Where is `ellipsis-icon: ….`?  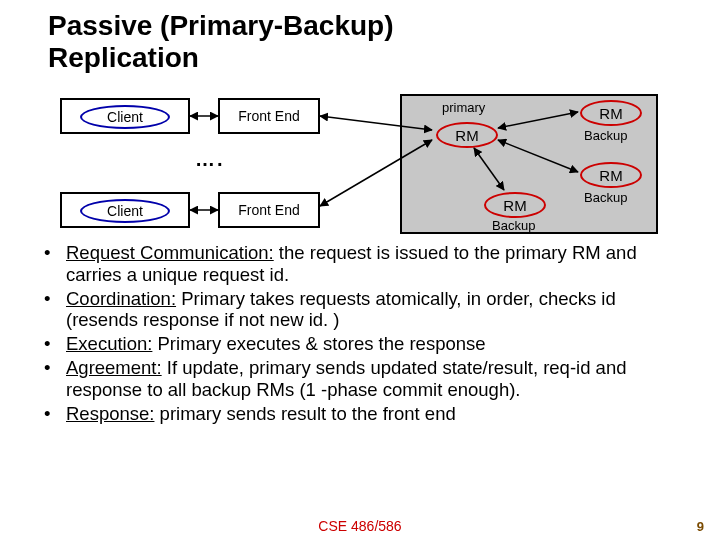
ellipsis-icon: …. is located at coordinates (210, 160).